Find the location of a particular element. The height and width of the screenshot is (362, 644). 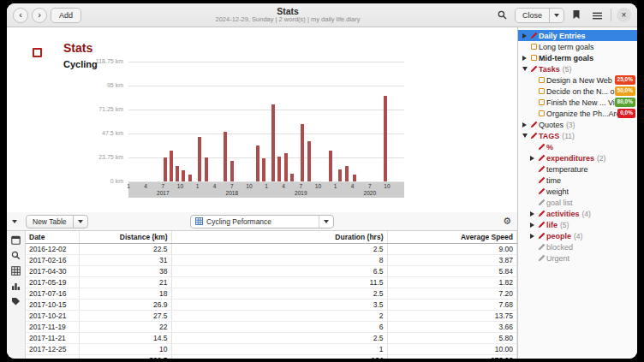

bookmark-button is located at coordinates (576, 15).